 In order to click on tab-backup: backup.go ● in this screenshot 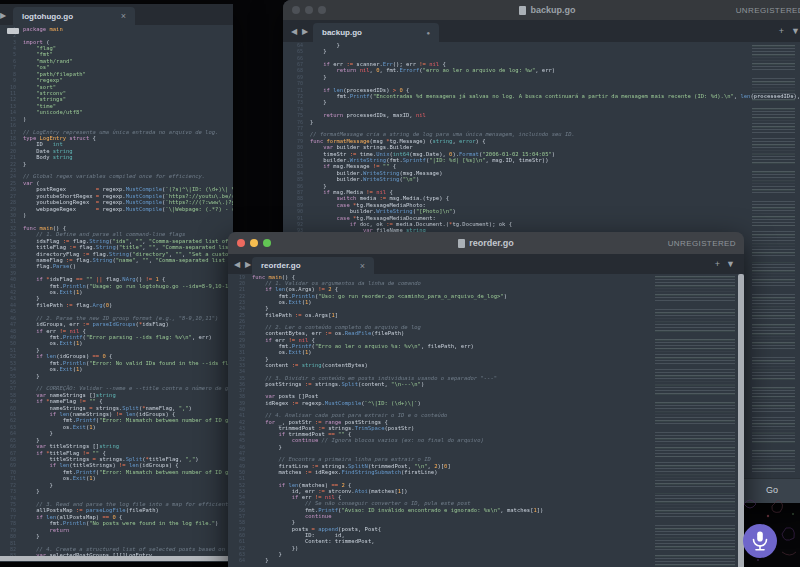, I will do `click(376, 32)`.